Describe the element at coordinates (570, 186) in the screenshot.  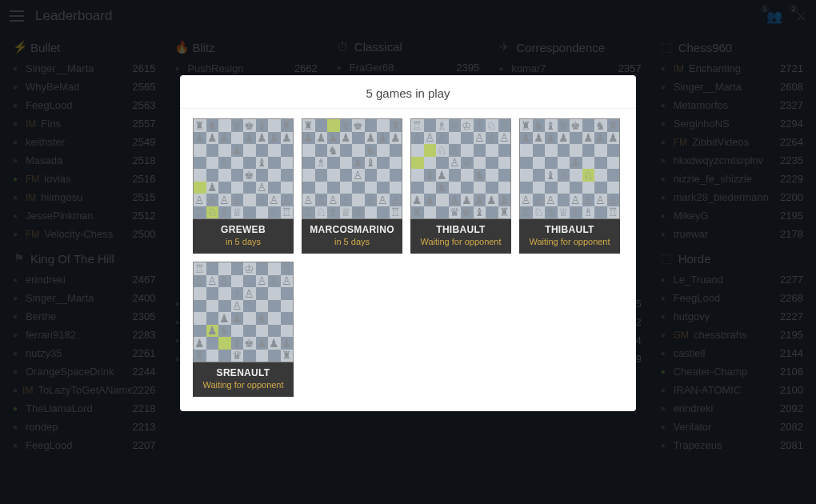
I see `game-card: ♜♞♝♛♚♞♜♟♟♟♟♟♟♟♟♝♙♘♙♙♙♙♙♙♙♖♘♗♕♔♗♖THIBAULT…` at that location.